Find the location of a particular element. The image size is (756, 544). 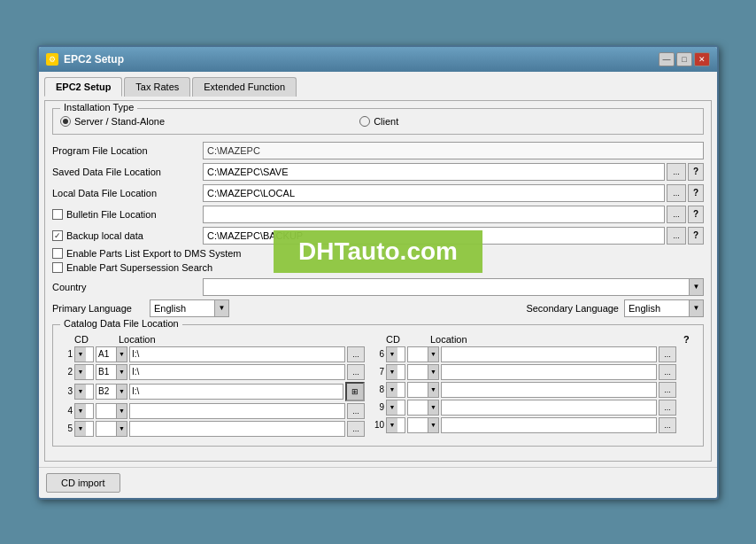

cat-row1-browse-button: ... is located at coordinates (356, 354).